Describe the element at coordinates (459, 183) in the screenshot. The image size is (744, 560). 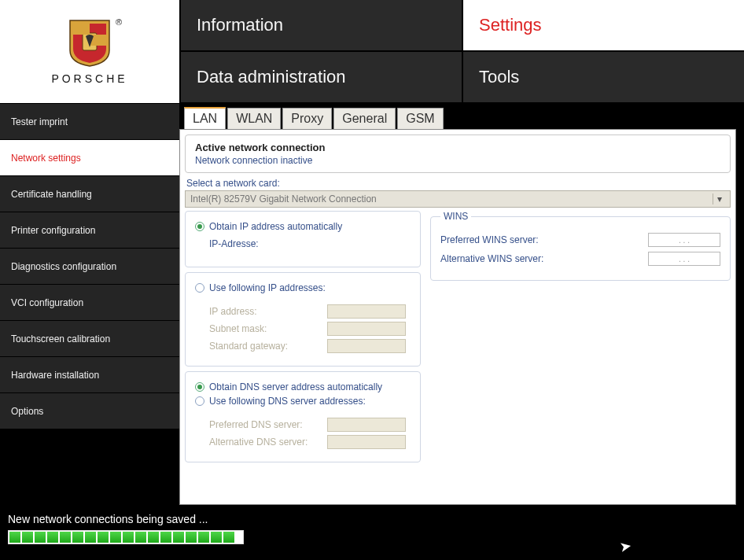
I see `netcard-label: Select a network card:` at that location.